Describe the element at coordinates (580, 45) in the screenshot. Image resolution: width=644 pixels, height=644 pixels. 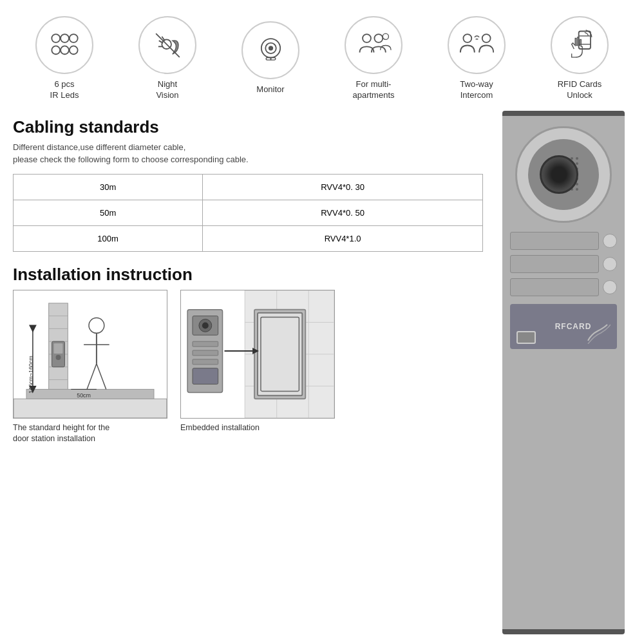
I see `rfid-unlock-icon` at that location.